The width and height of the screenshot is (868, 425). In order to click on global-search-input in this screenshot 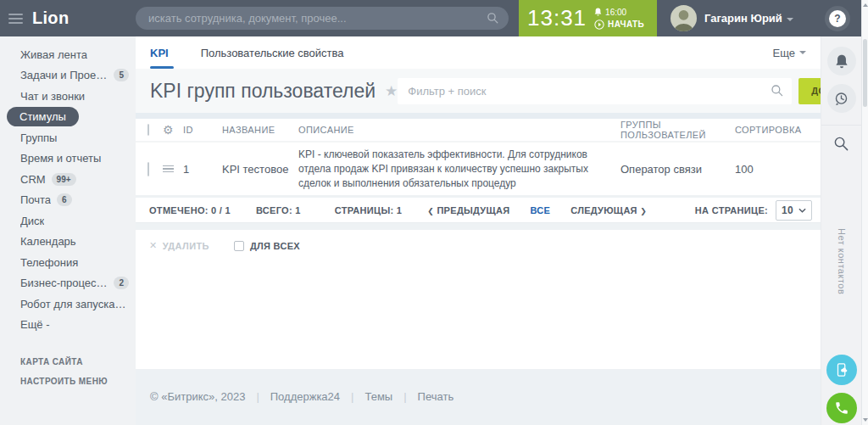, I will do `click(322, 19)`.